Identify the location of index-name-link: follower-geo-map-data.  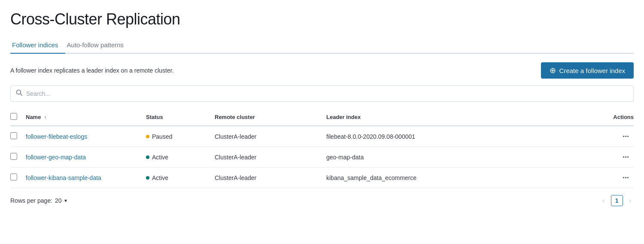
(56, 157).